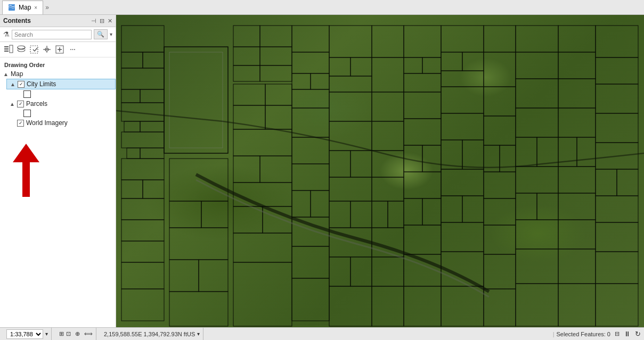 The height and width of the screenshot is (340, 644). I want to click on tree-item-parcels: ▲ ✓ Parcels, so click(61, 104).